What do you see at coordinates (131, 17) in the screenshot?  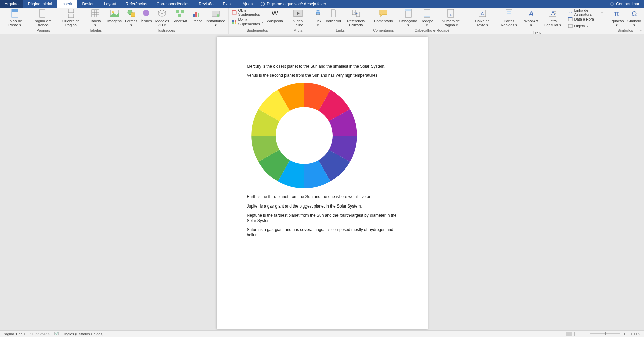 I see `shapes-button: Formas ▾` at bounding box center [131, 17].